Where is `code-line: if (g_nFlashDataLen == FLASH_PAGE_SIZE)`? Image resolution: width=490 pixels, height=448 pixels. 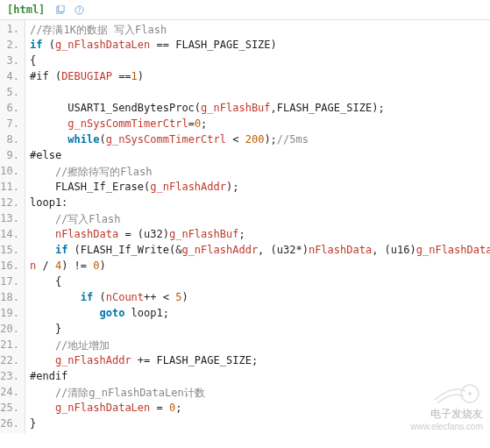
code-line: if (g_nFlashDataLen == FLASH_PAGE_SIZE) is located at coordinates (259, 46).